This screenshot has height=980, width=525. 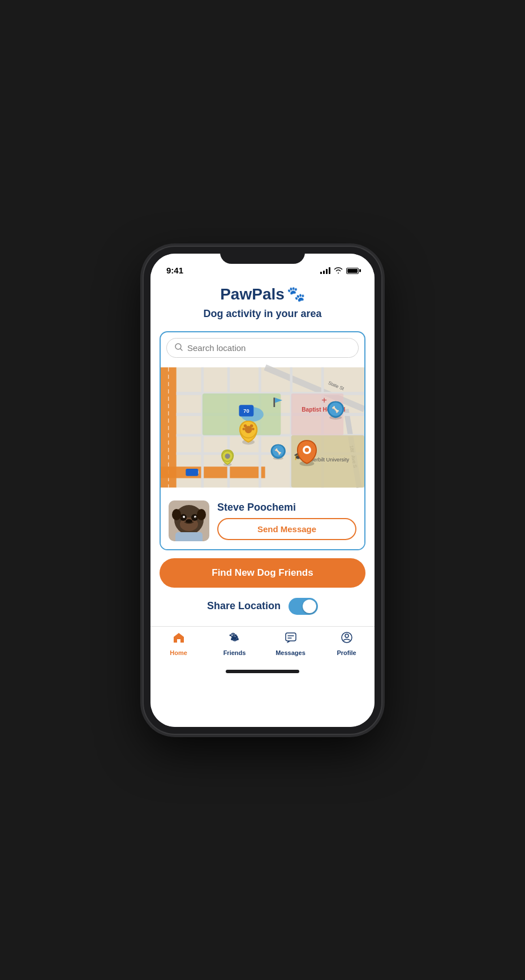 I want to click on paw-icon: 🐾, so click(x=296, y=294).